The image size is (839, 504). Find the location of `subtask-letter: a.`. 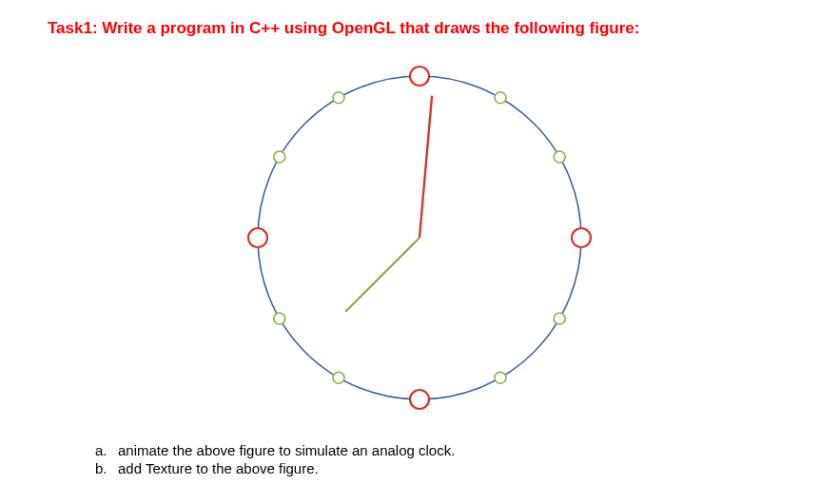

subtask-letter: a. is located at coordinates (107, 451).